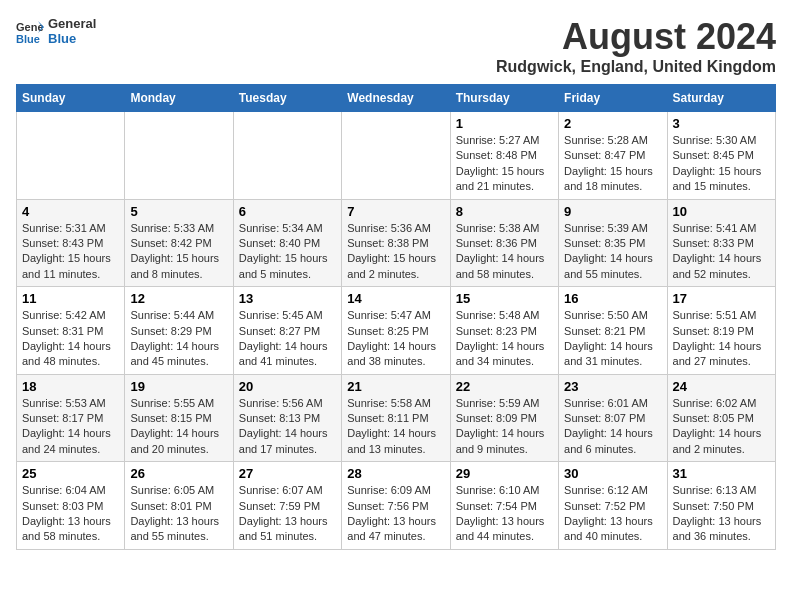  I want to click on day-number: 29, so click(504, 474).